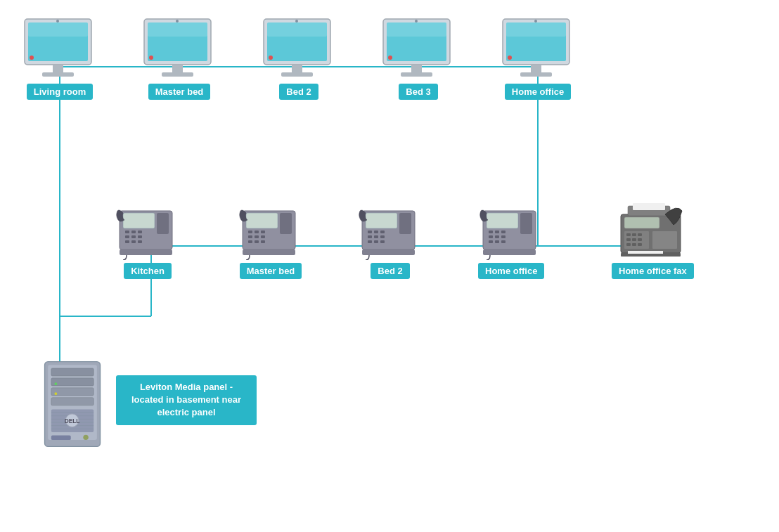 Image resolution: width=779 pixels, height=532 pixels. I want to click on server-node: DELL Leviton Media panel - located in ba…, so click(112, 413).